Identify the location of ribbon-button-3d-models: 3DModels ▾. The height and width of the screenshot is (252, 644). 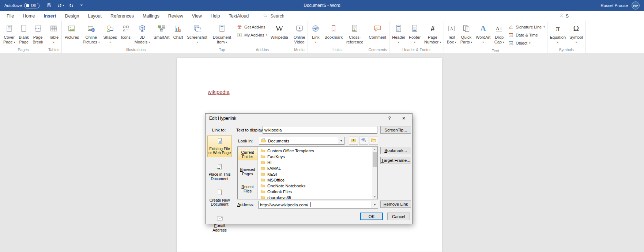
(142, 34).